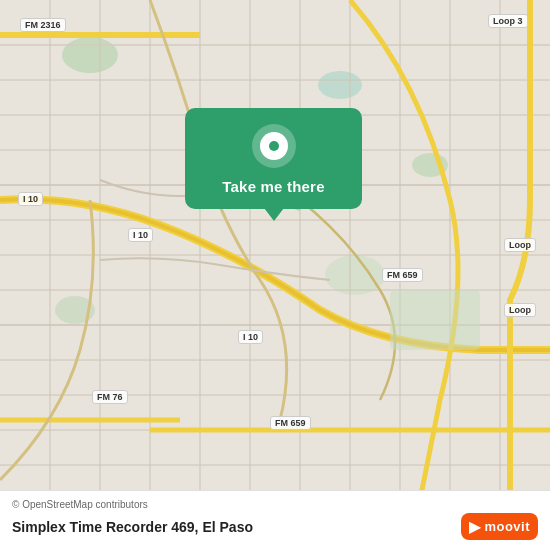  I want to click on location-icon-inner, so click(274, 146).